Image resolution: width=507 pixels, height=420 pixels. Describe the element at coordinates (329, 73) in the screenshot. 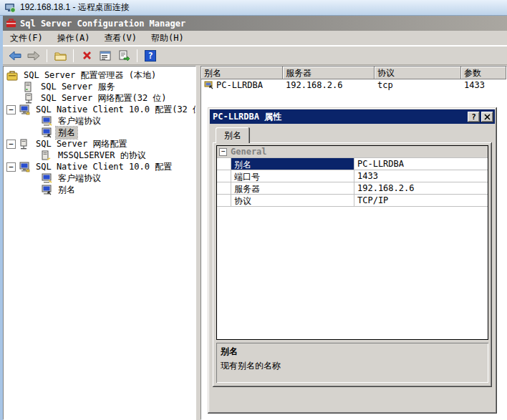

I see `column-header-server: 服务器` at that location.